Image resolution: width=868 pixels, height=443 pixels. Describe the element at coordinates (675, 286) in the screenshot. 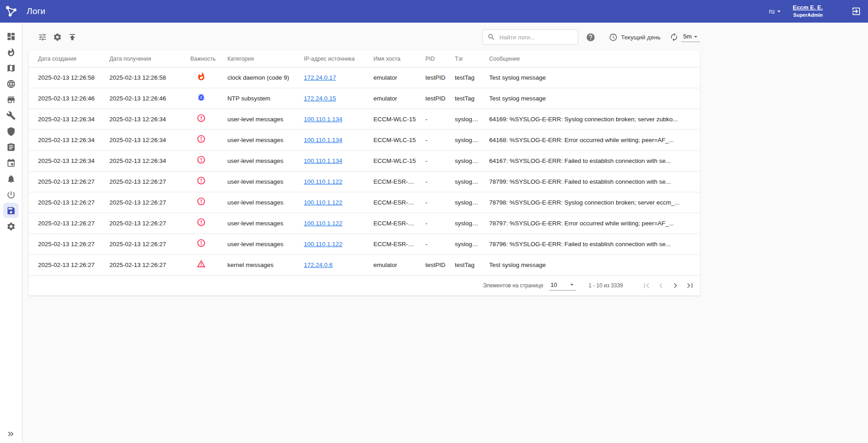

I see `next-page-button` at that location.